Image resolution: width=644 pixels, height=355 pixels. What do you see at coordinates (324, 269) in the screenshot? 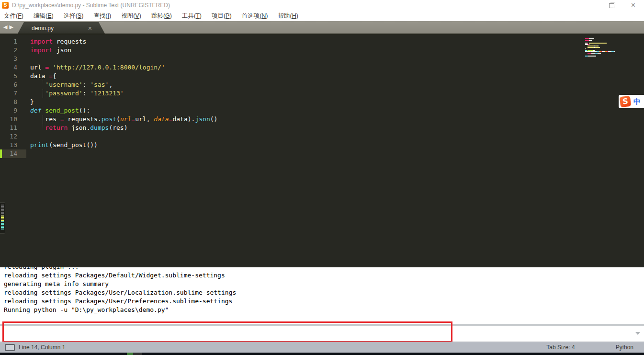
I see `console-line-clipped: reloading plugin ...` at bounding box center [324, 269].